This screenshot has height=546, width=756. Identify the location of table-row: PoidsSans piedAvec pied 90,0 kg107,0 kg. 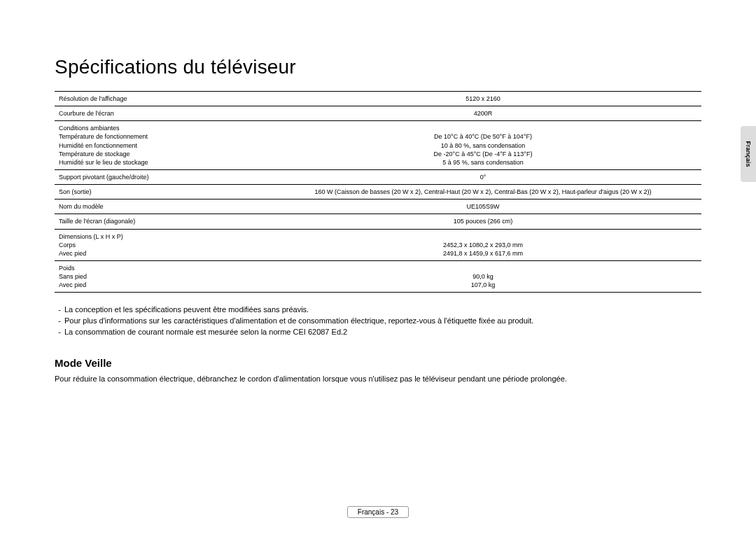
(378, 276).